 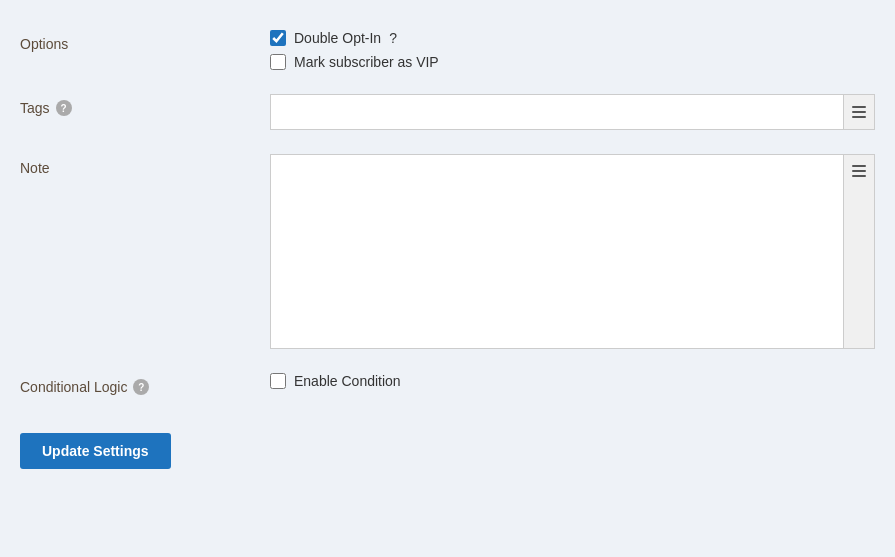 What do you see at coordinates (448, 384) in the screenshot?
I see `conditional-logic-row: Conditional Logic ? Enable Condition` at bounding box center [448, 384].